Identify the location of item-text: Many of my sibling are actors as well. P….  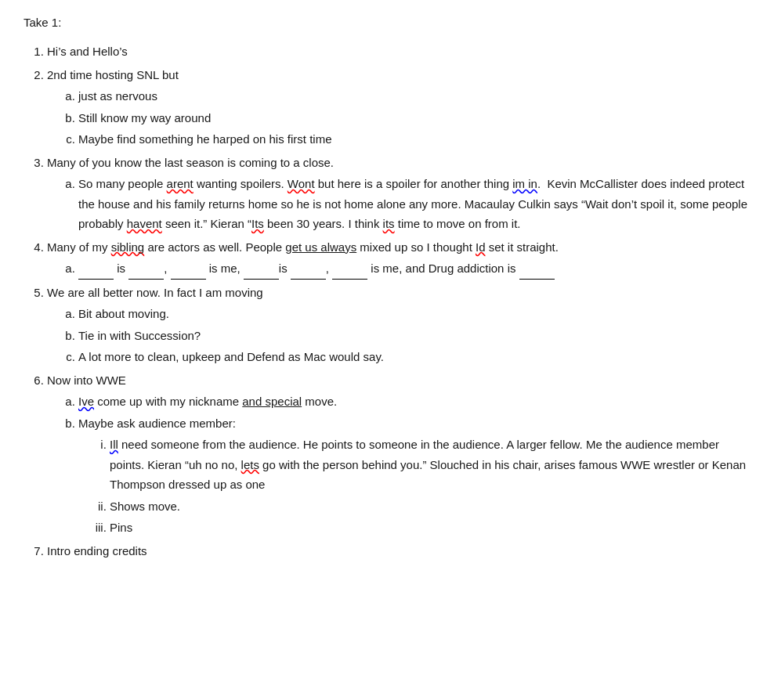
(302, 247).